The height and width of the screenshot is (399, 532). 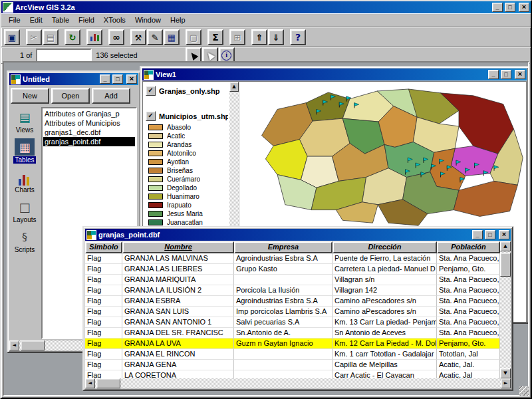 What do you see at coordinates (64, 56) in the screenshot?
I see `record-edit-box` at bounding box center [64, 56].